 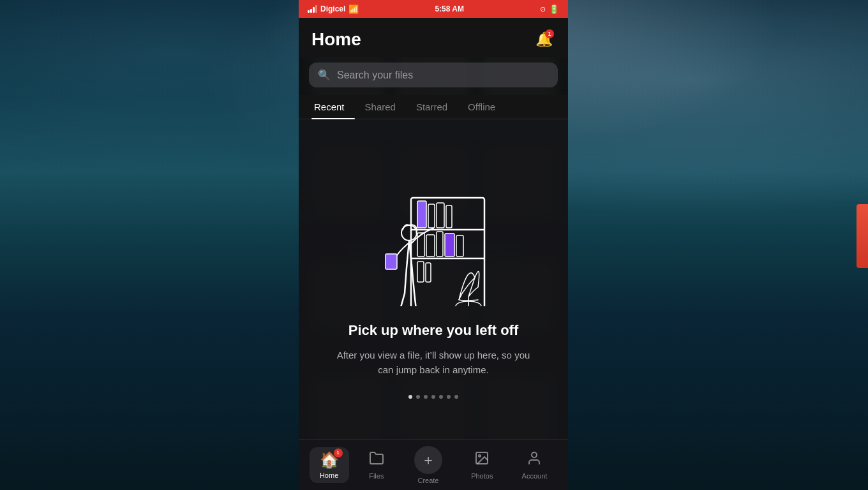 I want to click on carrier-name: Digicel, so click(x=333, y=9).